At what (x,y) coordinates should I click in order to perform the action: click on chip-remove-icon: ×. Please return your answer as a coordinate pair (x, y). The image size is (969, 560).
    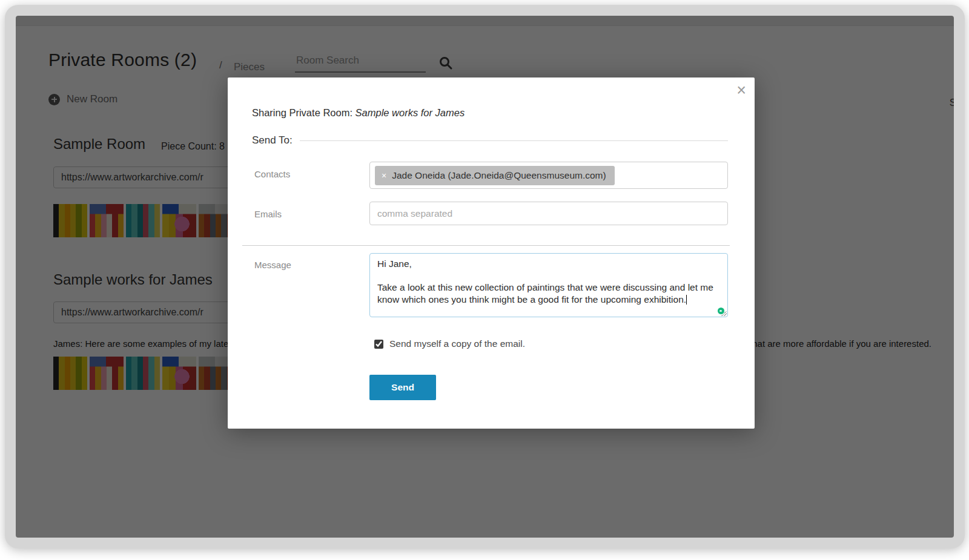
    Looking at the image, I should click on (383, 176).